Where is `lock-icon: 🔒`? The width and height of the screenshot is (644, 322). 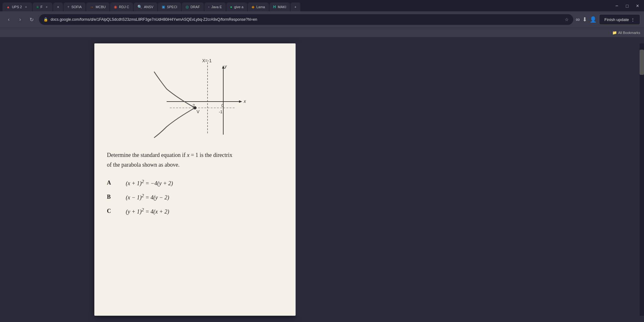 lock-icon: 🔒 is located at coordinates (46, 19).